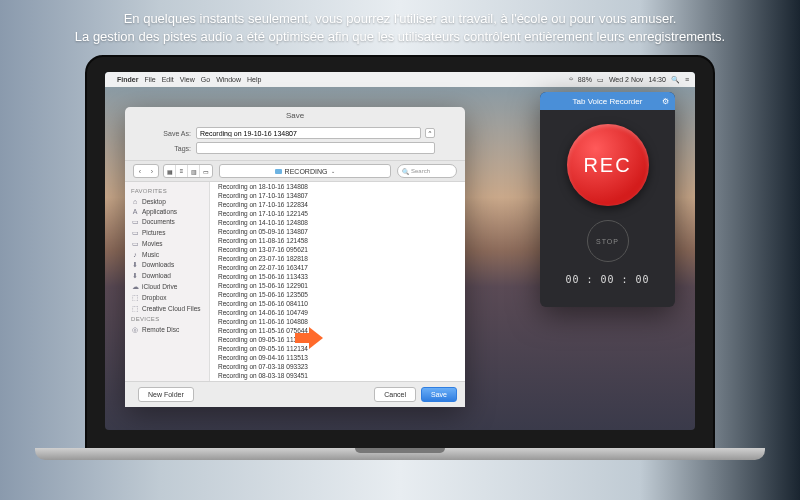 The image size is (800, 500). Describe the element at coordinates (338, 358) in the screenshot. I see `file-row: Recording on 09-04-16 113513` at that location.